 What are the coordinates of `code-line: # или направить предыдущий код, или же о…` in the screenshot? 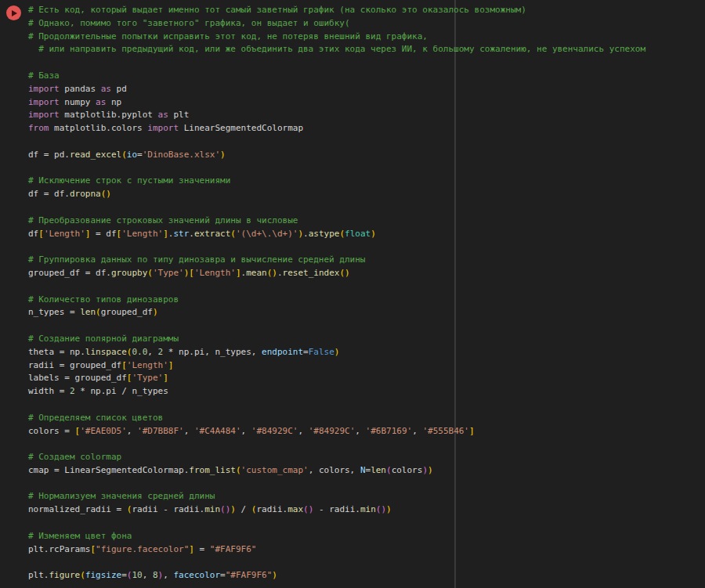 It's located at (337, 50).